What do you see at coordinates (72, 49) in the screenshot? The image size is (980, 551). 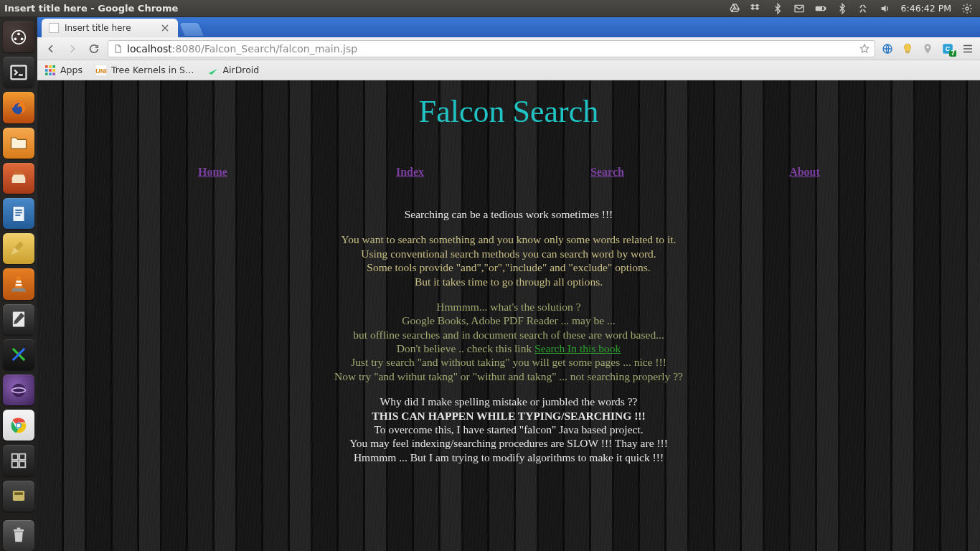 I see `forward-button` at bounding box center [72, 49].